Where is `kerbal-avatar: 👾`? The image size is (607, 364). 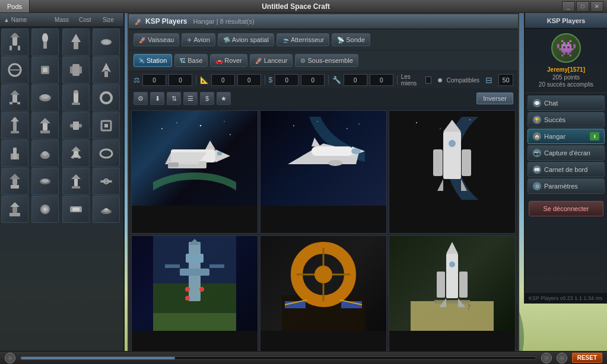 kerbal-avatar: 👾 is located at coordinates (566, 49).